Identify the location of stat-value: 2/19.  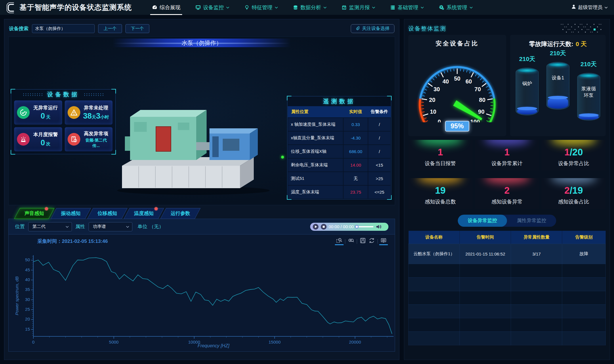
(574, 190).